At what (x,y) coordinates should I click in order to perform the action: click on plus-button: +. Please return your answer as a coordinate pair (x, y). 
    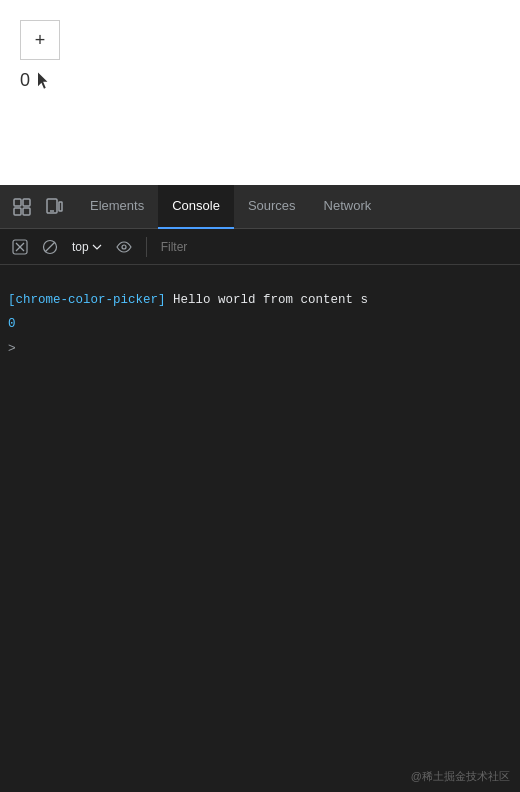
    Looking at the image, I should click on (40, 40).